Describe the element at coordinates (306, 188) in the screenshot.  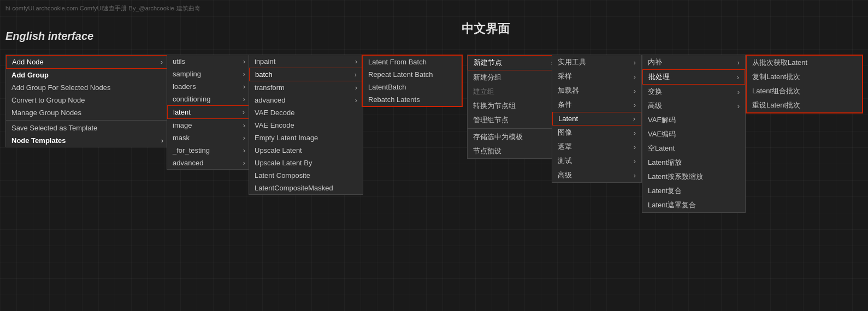
I see `en-latent-composite-masked: LatentCompositeMasked` at that location.